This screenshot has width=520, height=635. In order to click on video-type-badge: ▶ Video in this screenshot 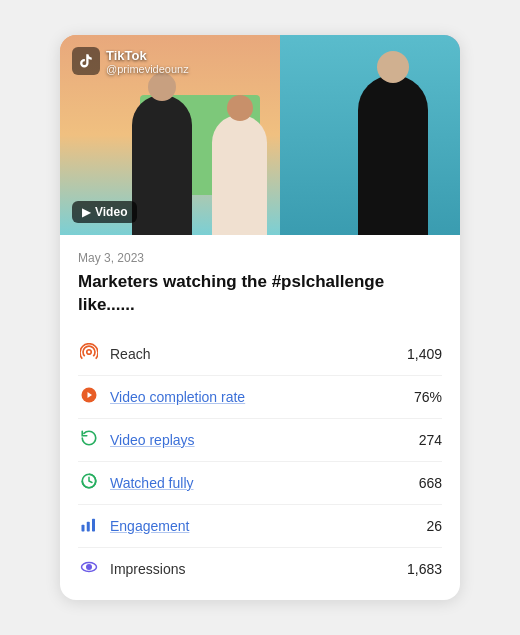, I will do `click(104, 212)`.